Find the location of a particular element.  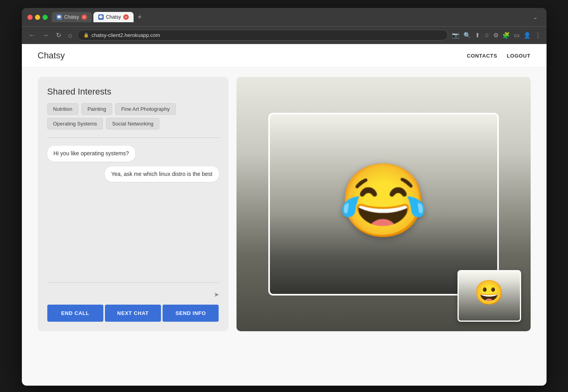

tab-2: 💬 Chatsy ✕ is located at coordinates (114, 17).